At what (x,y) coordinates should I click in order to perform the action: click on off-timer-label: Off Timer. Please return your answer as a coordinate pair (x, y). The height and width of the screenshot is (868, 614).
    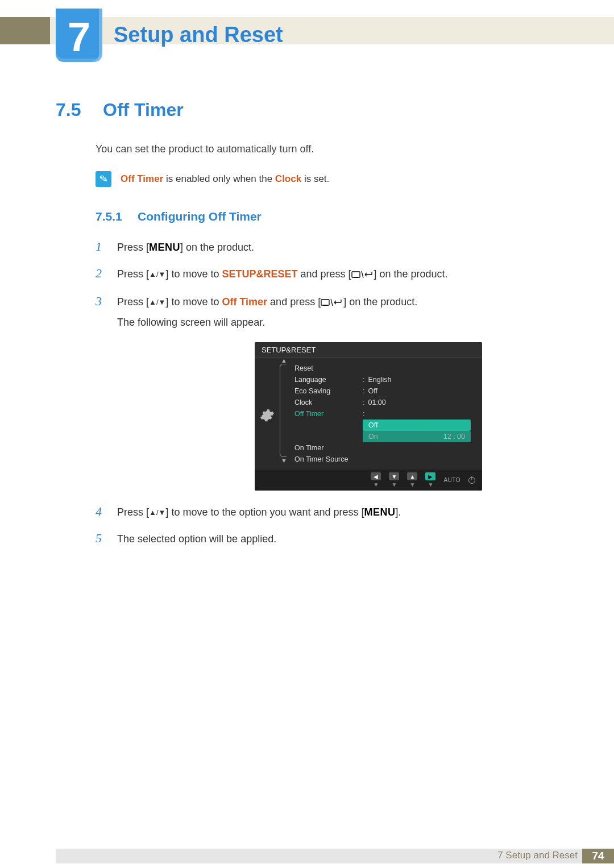
    Looking at the image, I should click on (244, 302).